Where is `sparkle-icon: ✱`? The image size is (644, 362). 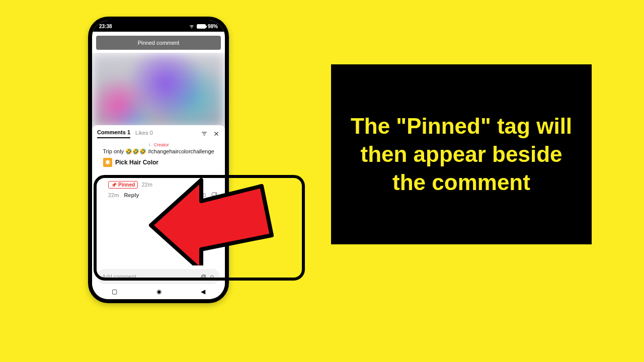
sparkle-icon: ✱ is located at coordinates (108, 162).